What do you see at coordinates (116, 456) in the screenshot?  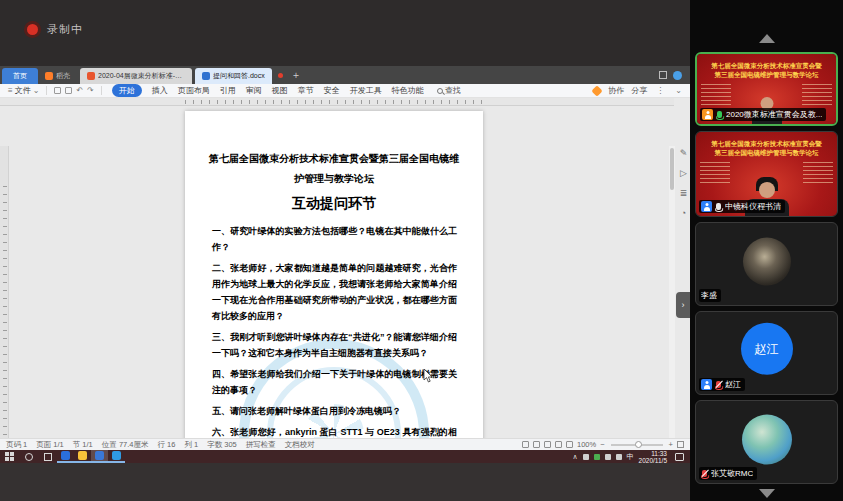 I see `taskbar-app-meeting` at bounding box center [116, 456].